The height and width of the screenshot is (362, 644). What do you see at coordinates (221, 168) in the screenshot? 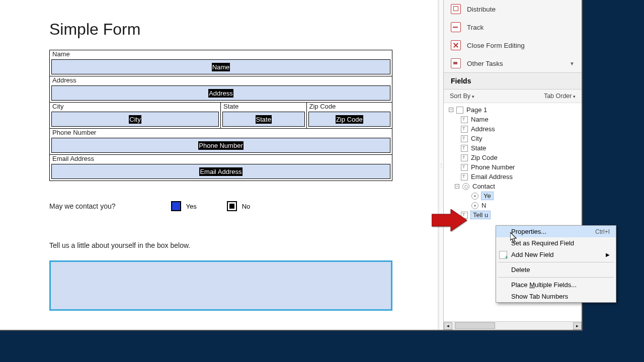
I see `email-cell: Email Address Email Address` at bounding box center [221, 168].